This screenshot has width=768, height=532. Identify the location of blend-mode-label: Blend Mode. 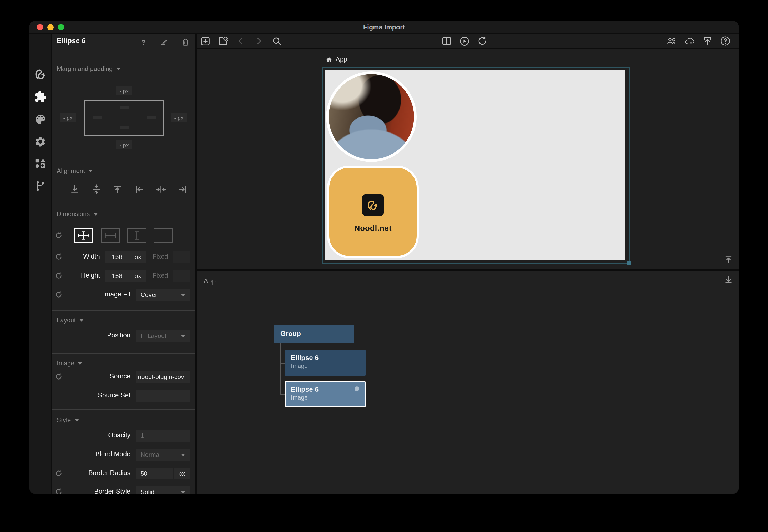
(113, 454).